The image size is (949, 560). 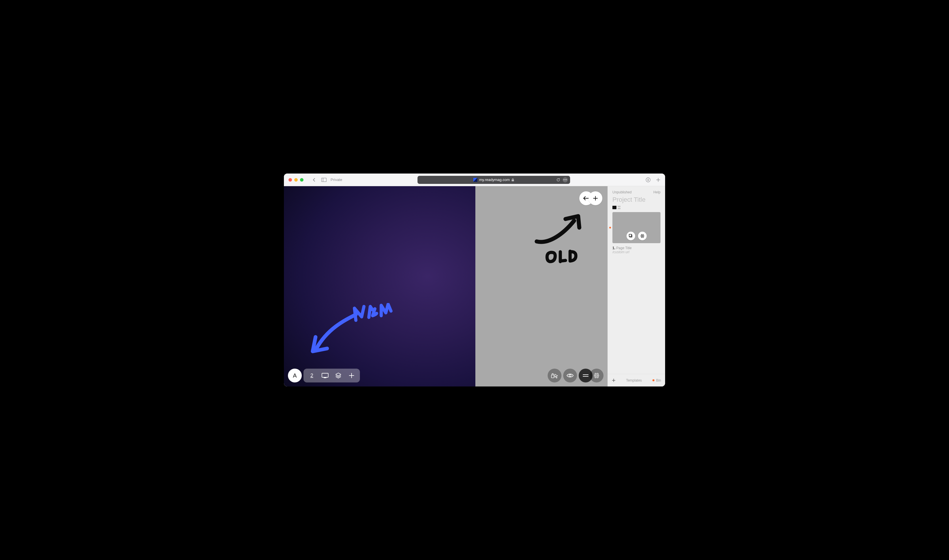 What do you see at coordinates (657, 380) in the screenshot?
I see `bin-link: Bin` at bounding box center [657, 380].